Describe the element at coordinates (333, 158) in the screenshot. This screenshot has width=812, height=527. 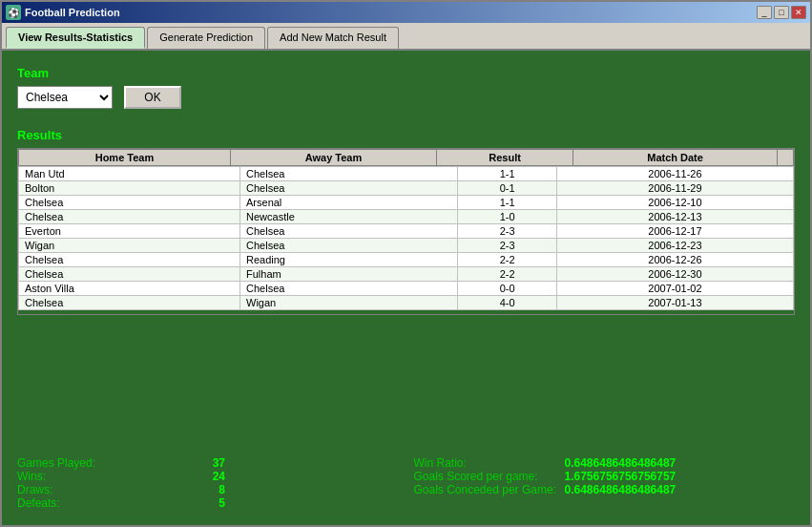
I see `col-away-team: Away Team` at that location.